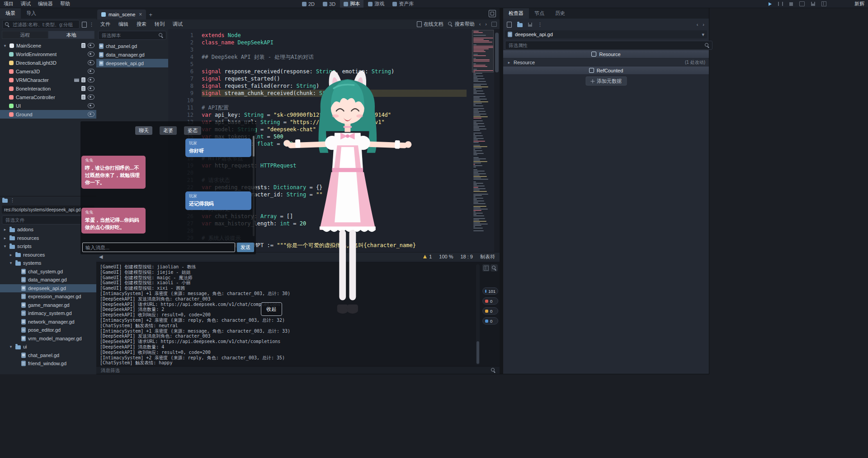 Image resolution: width=868 pixels, height=458 pixels. Describe the element at coordinates (483, 131) in the screenshot. I see `minimap` at that location.